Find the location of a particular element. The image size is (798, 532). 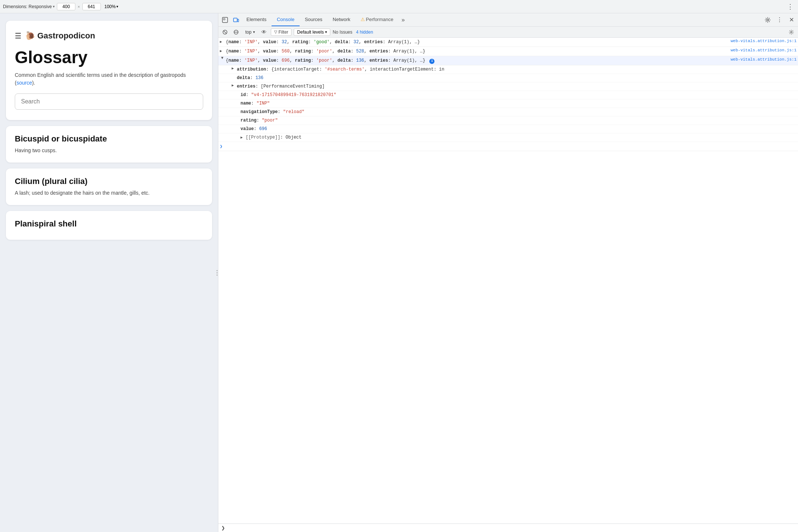

console-cursor-line: ❯ is located at coordinates (508, 146).